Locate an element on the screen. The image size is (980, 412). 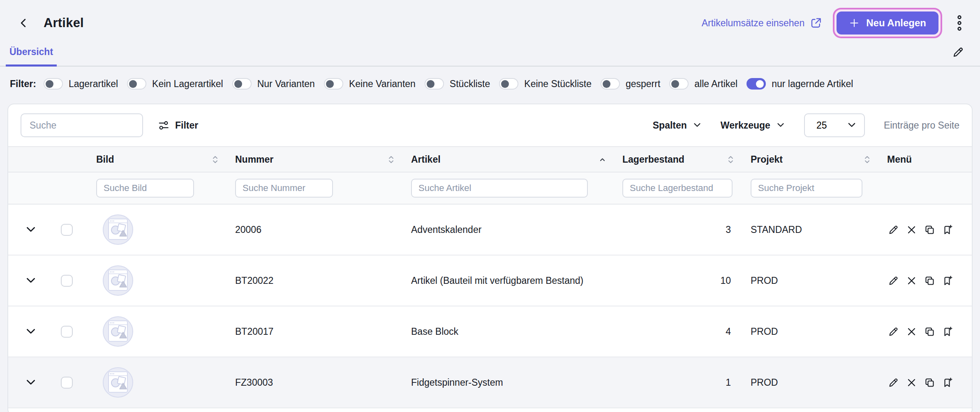
table-row: BT20017 Base Block 4 PROD is located at coordinates (490, 332).